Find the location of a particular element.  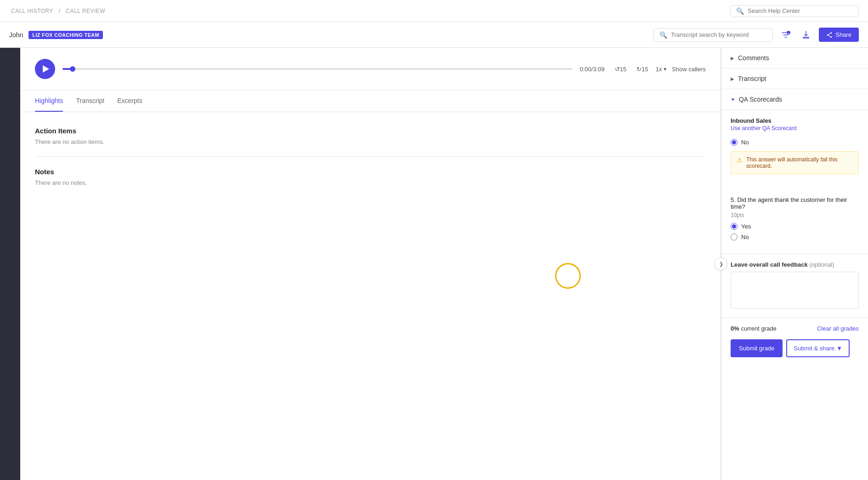

audio-player: 0:00/3:09 ↺15 ↻15 1x ▼ Show callers is located at coordinates (370, 69).